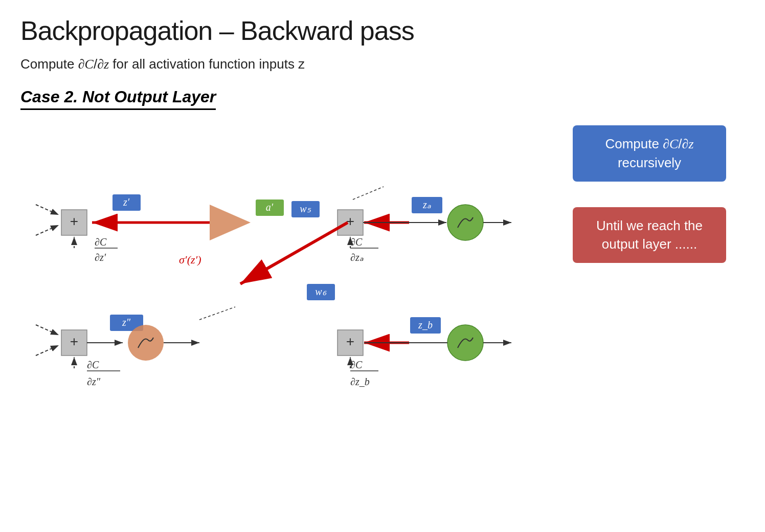  What do you see at coordinates (270, 207) in the screenshot?
I see `svg-text: a′` at bounding box center [270, 207].